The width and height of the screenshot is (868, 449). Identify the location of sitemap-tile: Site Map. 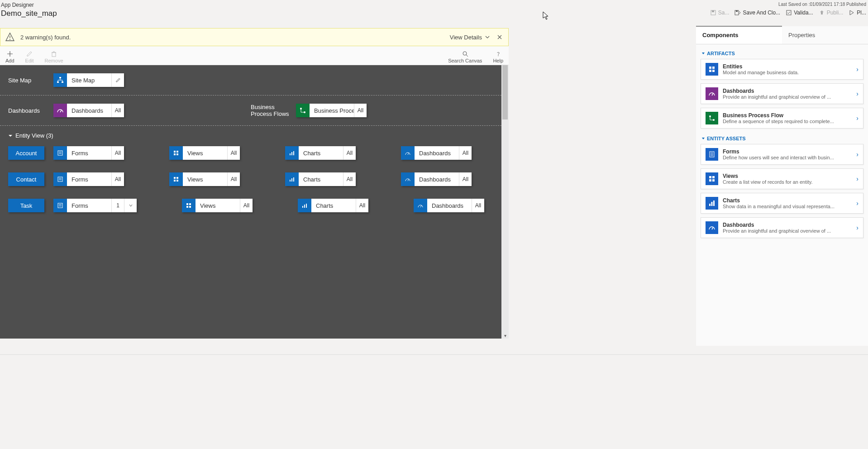
(89, 80).